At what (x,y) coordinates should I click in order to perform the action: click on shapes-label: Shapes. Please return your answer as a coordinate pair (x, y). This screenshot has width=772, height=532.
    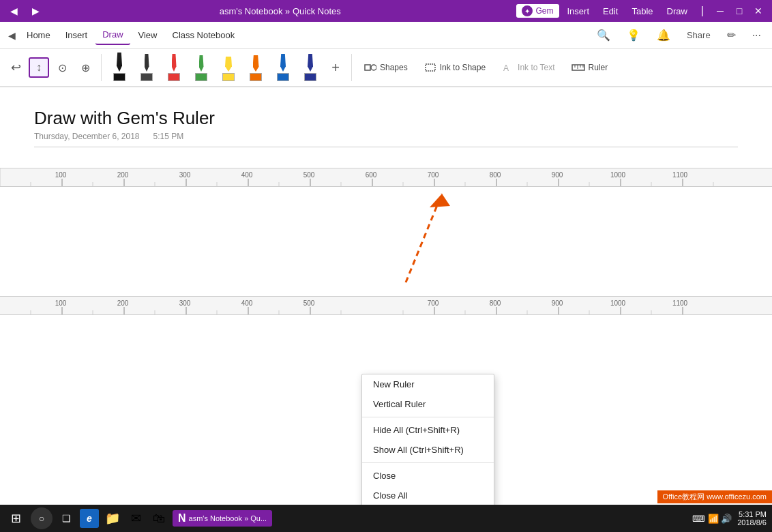
    Looking at the image, I should click on (394, 68).